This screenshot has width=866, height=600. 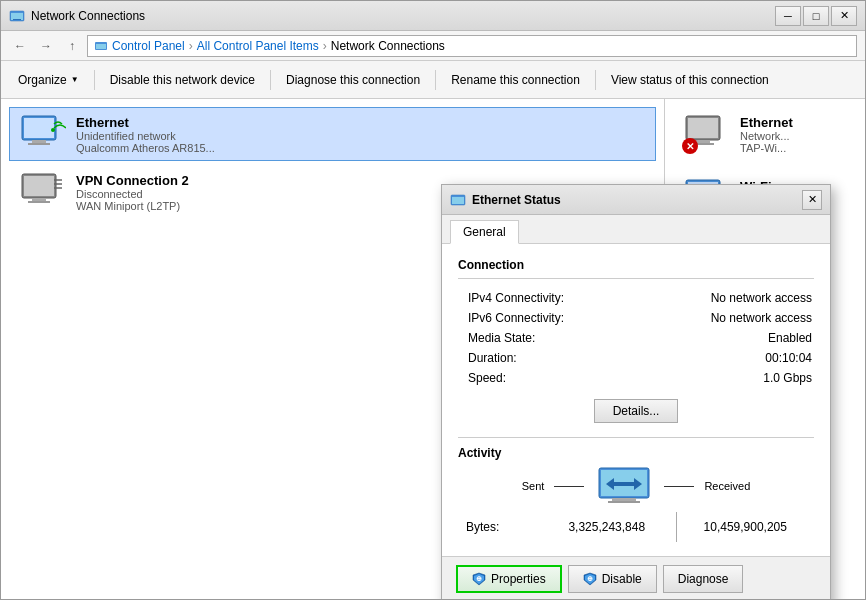 What do you see at coordinates (765, 134) in the screenshot?
I see `list-item: ✕ Ethernet Network... TAP-Wi...` at bounding box center [765, 134].